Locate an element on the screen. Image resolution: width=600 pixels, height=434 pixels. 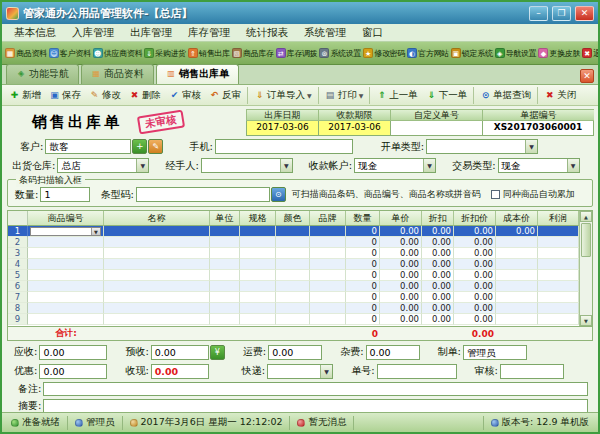
next-order-button: ⇓ 下一单 ▼ is located at coordinates (447, 96).